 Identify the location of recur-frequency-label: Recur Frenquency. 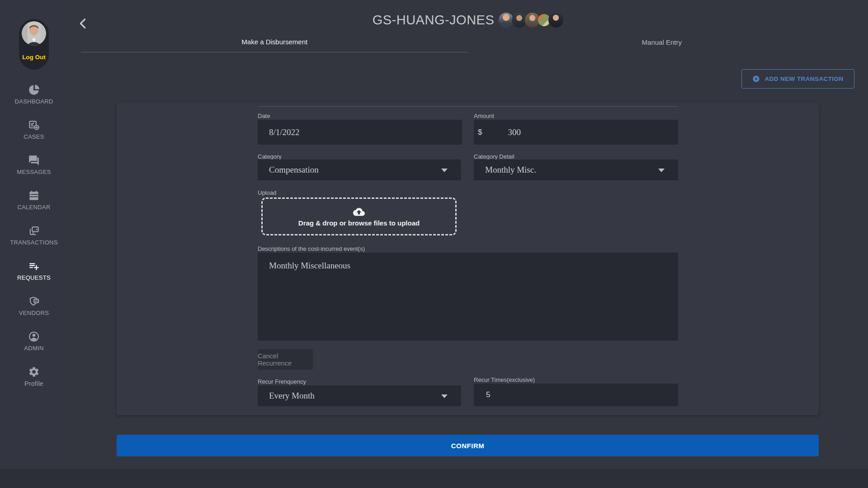
(282, 381).